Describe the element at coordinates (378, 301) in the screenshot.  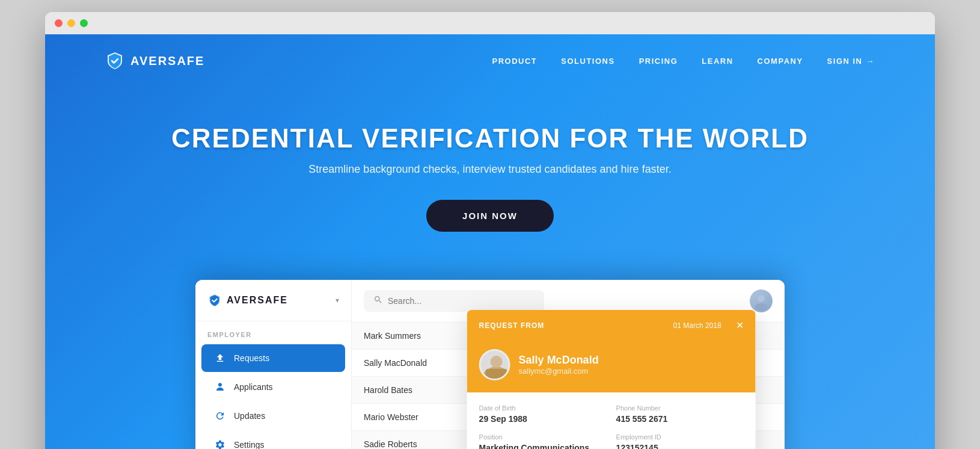
I see `search-icon` at that location.